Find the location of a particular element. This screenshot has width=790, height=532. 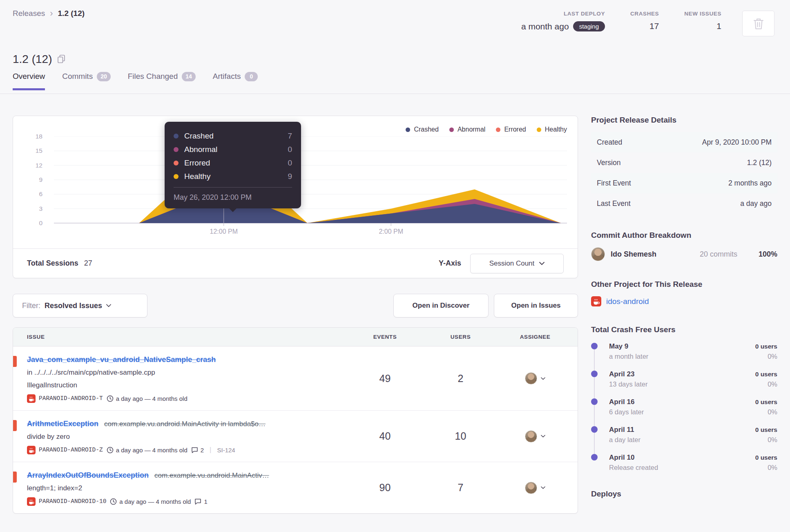

issue-subtitle: IllegalInstruction is located at coordinates (187, 385).